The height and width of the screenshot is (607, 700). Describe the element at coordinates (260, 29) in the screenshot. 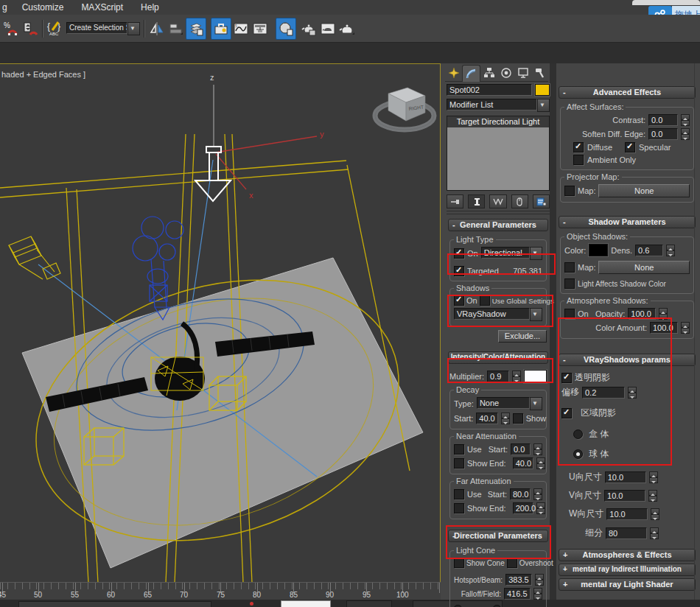

I see `schematic-view-button` at that location.